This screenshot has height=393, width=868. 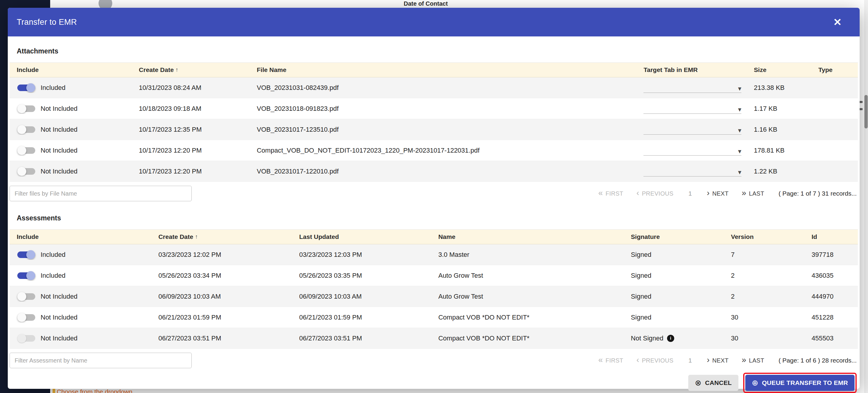 I want to click on assessments-filter-input, so click(x=100, y=360).